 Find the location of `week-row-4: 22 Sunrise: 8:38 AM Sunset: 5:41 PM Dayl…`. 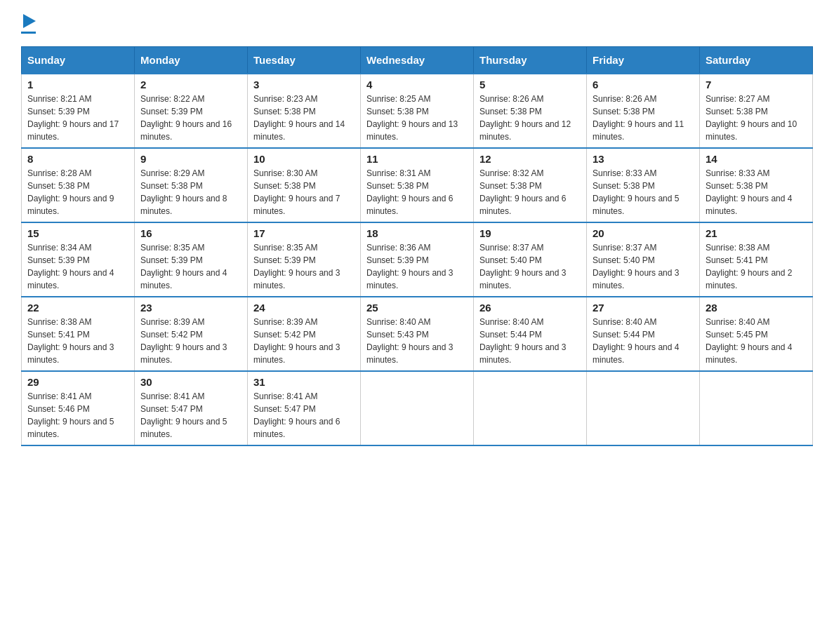

week-row-4: 22 Sunrise: 8:38 AM Sunset: 5:41 PM Dayl… is located at coordinates (417, 334).